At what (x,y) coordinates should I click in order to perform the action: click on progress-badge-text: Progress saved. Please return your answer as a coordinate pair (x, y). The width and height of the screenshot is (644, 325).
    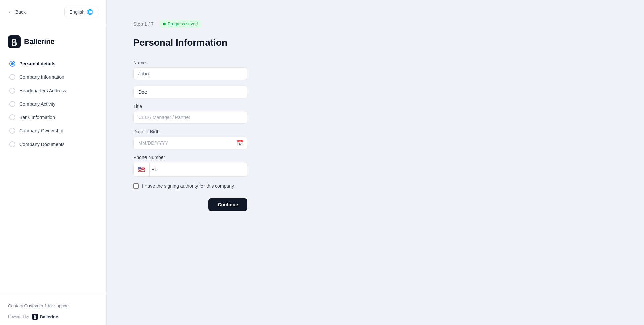
    Looking at the image, I should click on (183, 24).